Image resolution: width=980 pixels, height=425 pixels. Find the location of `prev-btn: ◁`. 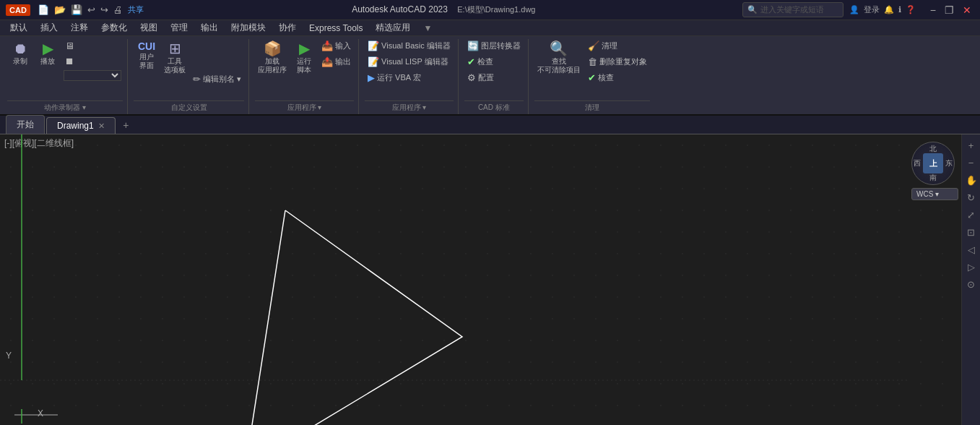

prev-btn: ◁ is located at coordinates (971, 249).